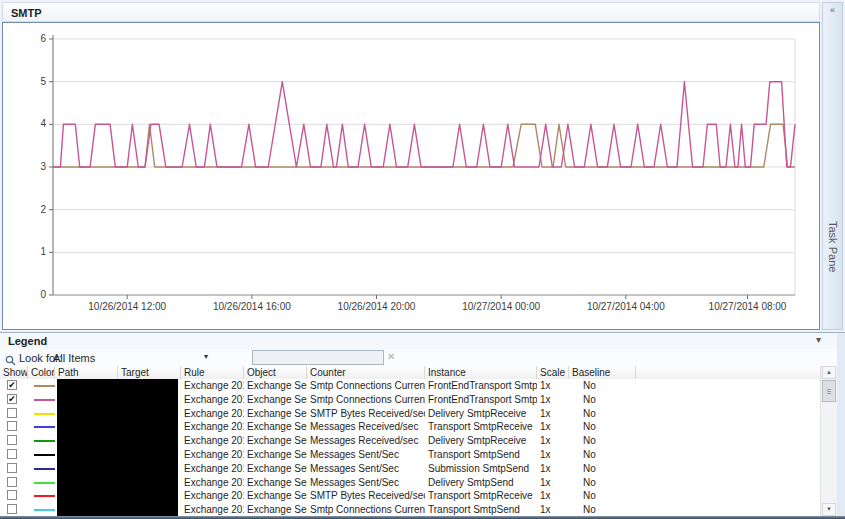 Image resolution: width=845 pixels, height=519 pixels. What do you see at coordinates (832, 10) in the screenshot?
I see `task-pane-collapse-icon: «` at bounding box center [832, 10].